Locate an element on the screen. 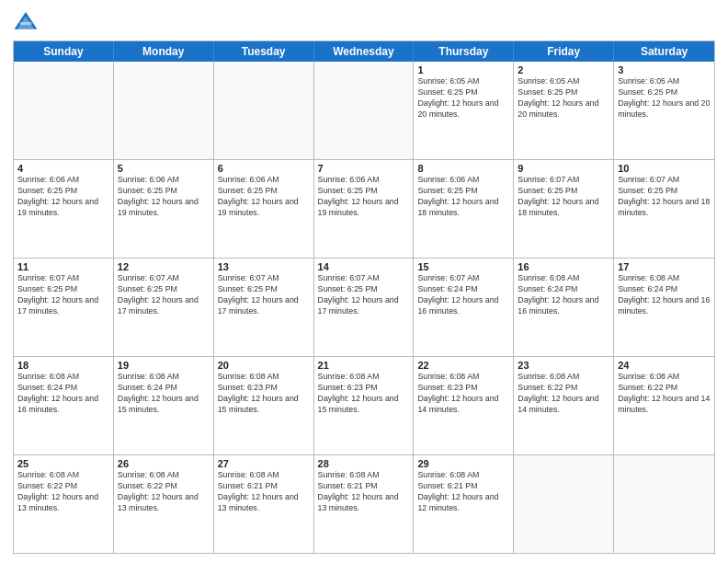  day-number: 6 is located at coordinates (264, 168).